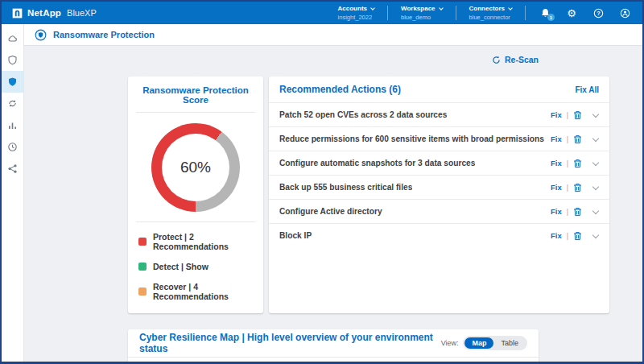  I want to click on legend-label: Protect | 2 Recommendations, so click(203, 242).